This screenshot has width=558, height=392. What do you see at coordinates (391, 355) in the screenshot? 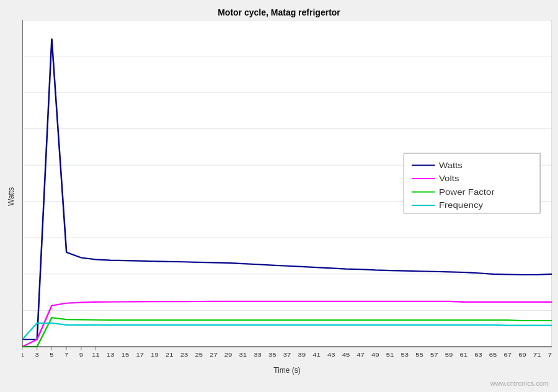
I see `svg-text: 51` at bounding box center [391, 355].